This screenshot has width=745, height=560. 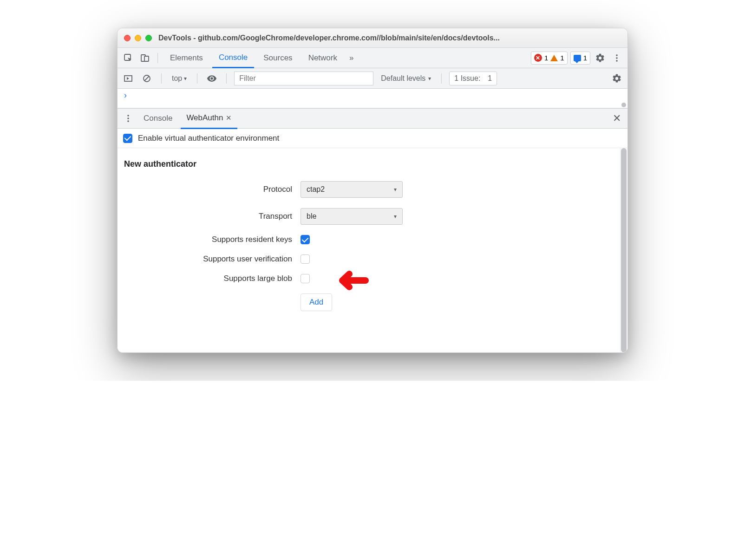 What do you see at coordinates (179, 78) in the screenshot?
I see `context-selector: top` at bounding box center [179, 78].